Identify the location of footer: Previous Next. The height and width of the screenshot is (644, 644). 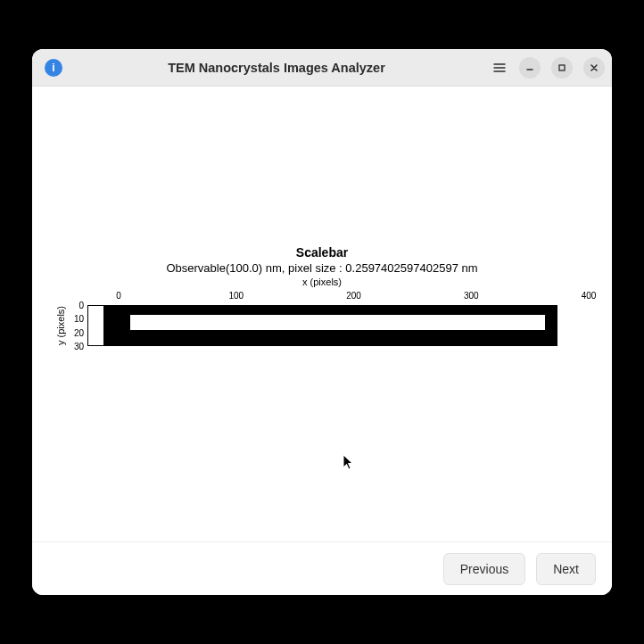
(322, 568).